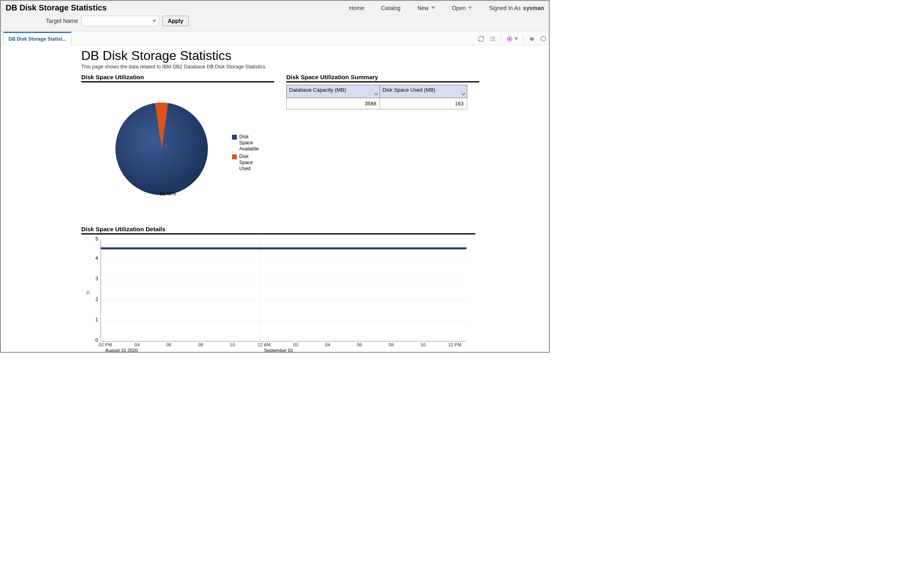 Image resolution: width=916 pixels, height=588 pixels. I want to click on target-name-dropdown, so click(154, 21).